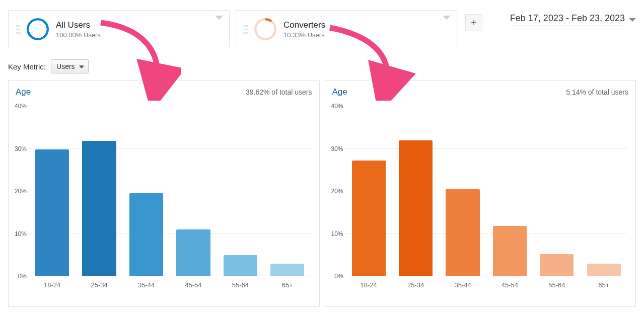  What do you see at coordinates (474, 23) in the screenshot?
I see `add-segment-button: +` at bounding box center [474, 23].